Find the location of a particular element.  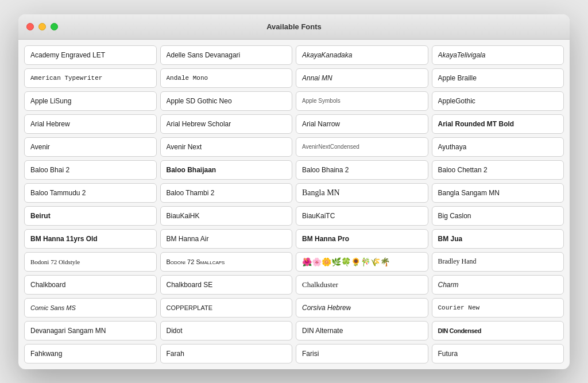

font-item: Didot is located at coordinates (226, 331).